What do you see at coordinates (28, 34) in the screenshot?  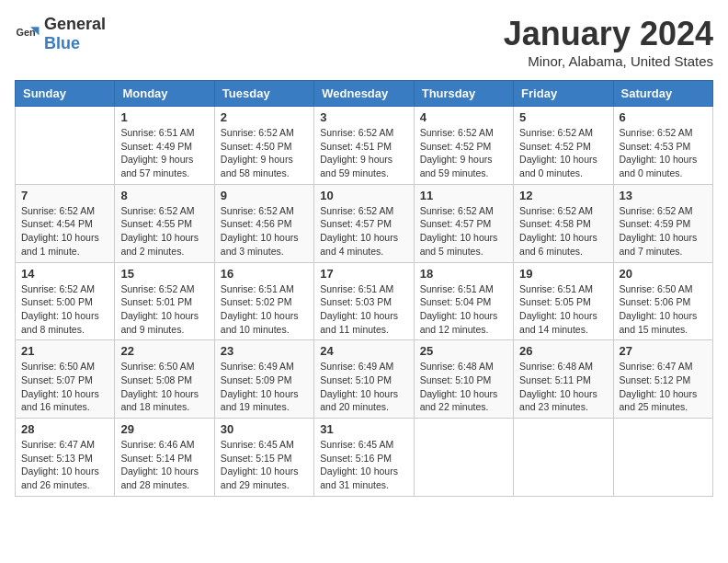 I see `logo-icon: Gen` at bounding box center [28, 34].